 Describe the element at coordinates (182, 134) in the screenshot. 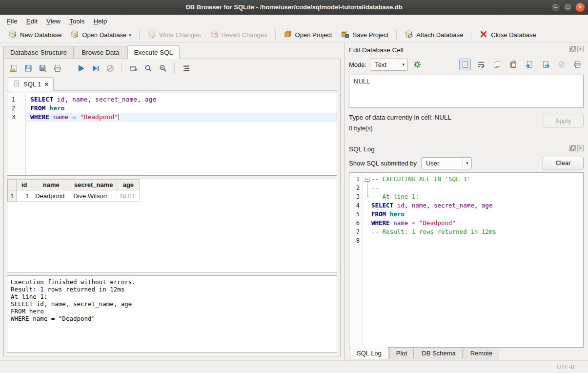

I see `editor-code-area: SELECT id, name, secret_name, ageFROM he…` at that location.